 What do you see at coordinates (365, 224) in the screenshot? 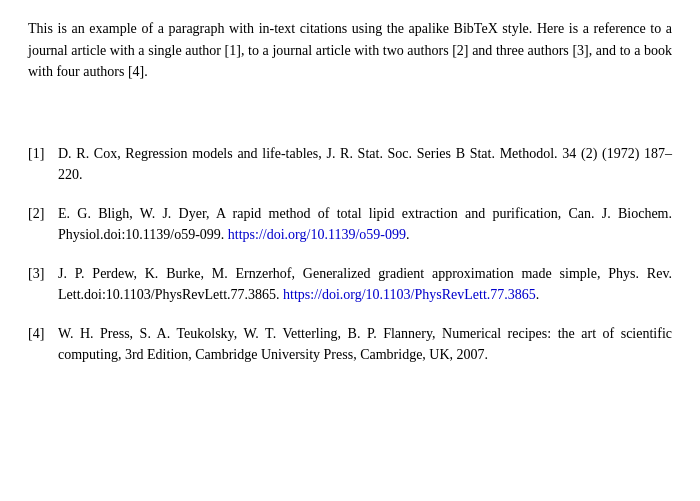
I see `ref-content-2: E. G. Bligh, W. J. Dyer, A rapid method …` at bounding box center [365, 224].